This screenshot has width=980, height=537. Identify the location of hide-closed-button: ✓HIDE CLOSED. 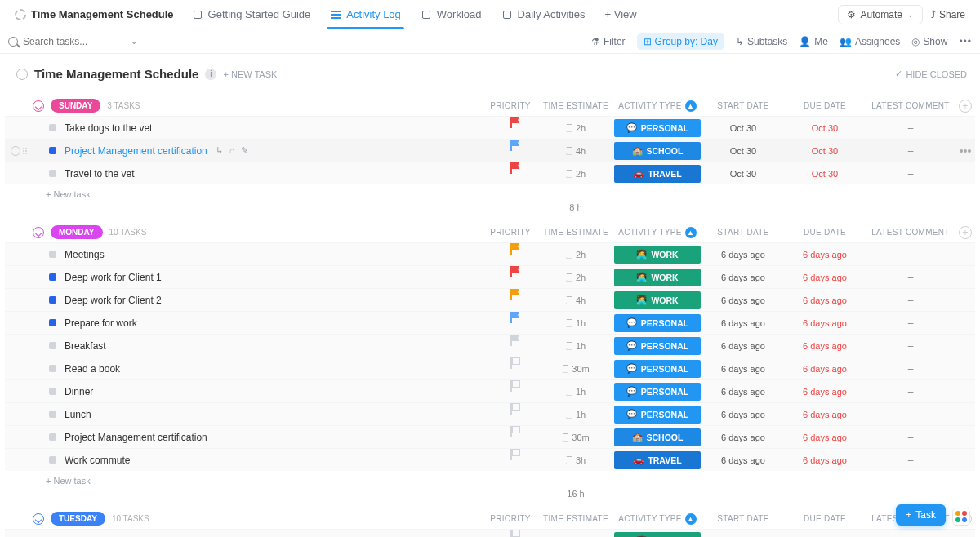
(931, 73).